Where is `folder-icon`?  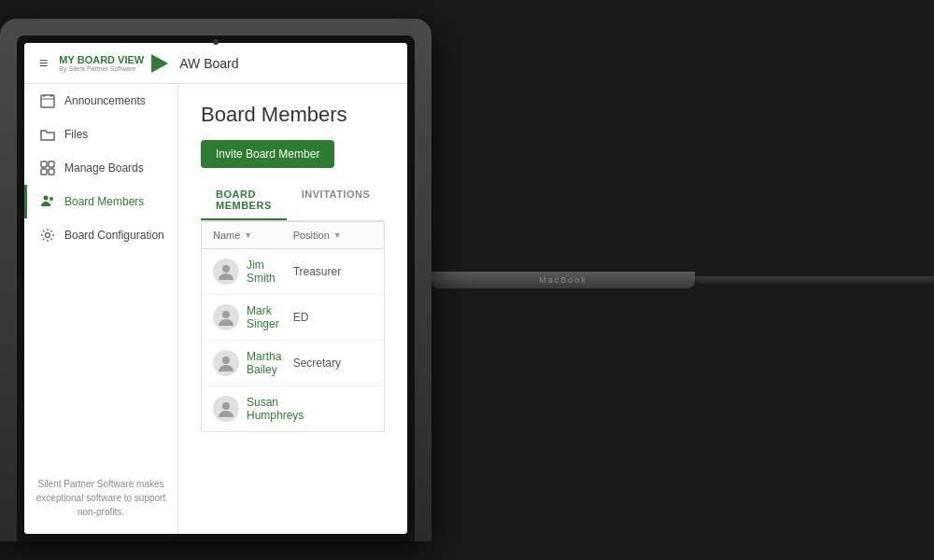
folder-icon is located at coordinates (48, 134).